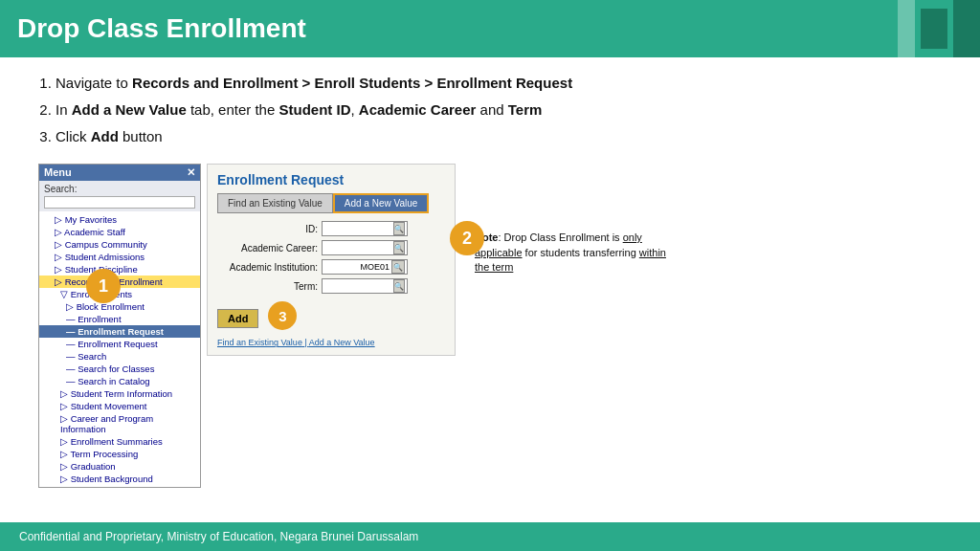 This screenshot has width=980, height=551. What do you see at coordinates (120, 203) in the screenshot?
I see `menu-search-input` at bounding box center [120, 203].